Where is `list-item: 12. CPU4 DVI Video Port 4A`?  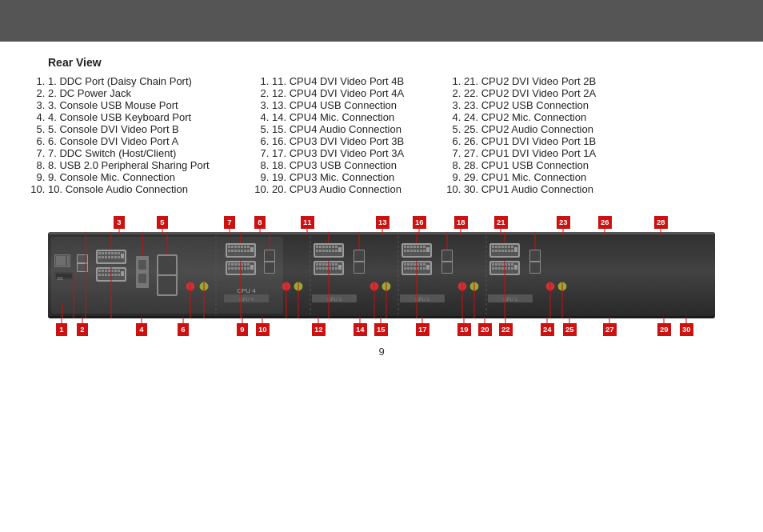
list-item: 12. CPU4 DVI Video Port 4A is located at coordinates (368, 93).